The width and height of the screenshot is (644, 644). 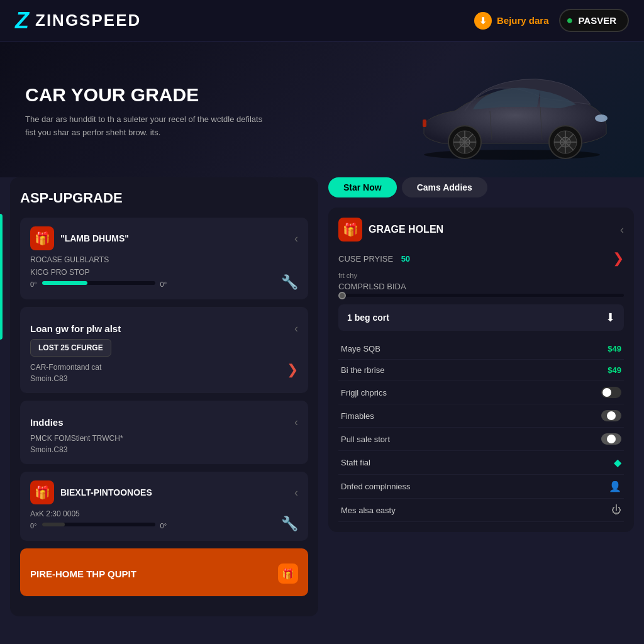 What do you see at coordinates (481, 187) in the screenshot?
I see `tabs-row: Star Now Cams Addies` at bounding box center [481, 187].